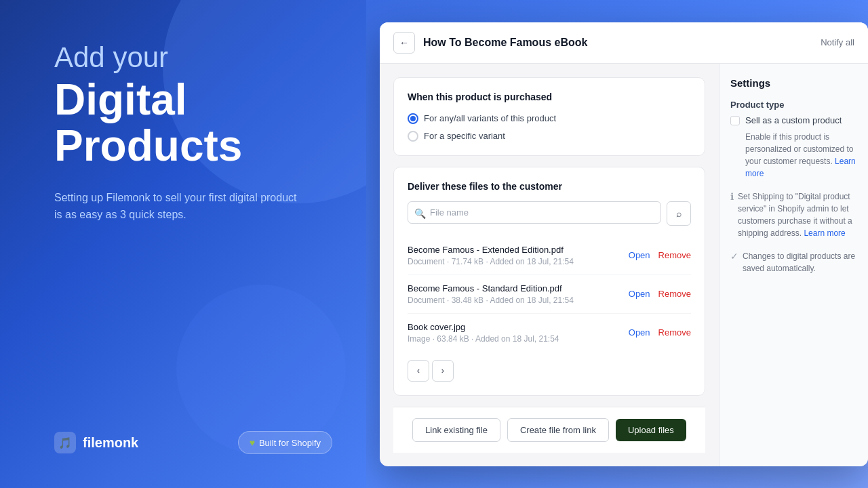 This screenshot has width=868, height=488. Describe the element at coordinates (732, 197) in the screenshot. I see `info-icon: ℹ` at that location.